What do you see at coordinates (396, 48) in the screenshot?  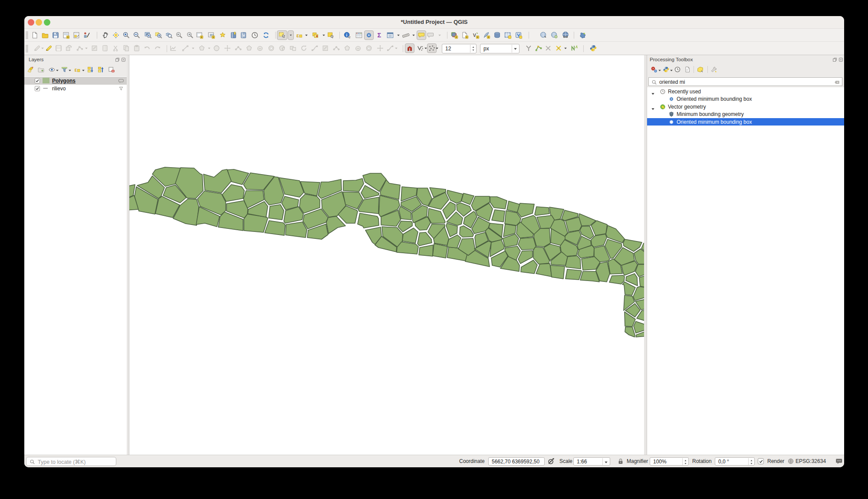 I see `trim-extend-dropdown` at bounding box center [396, 48].